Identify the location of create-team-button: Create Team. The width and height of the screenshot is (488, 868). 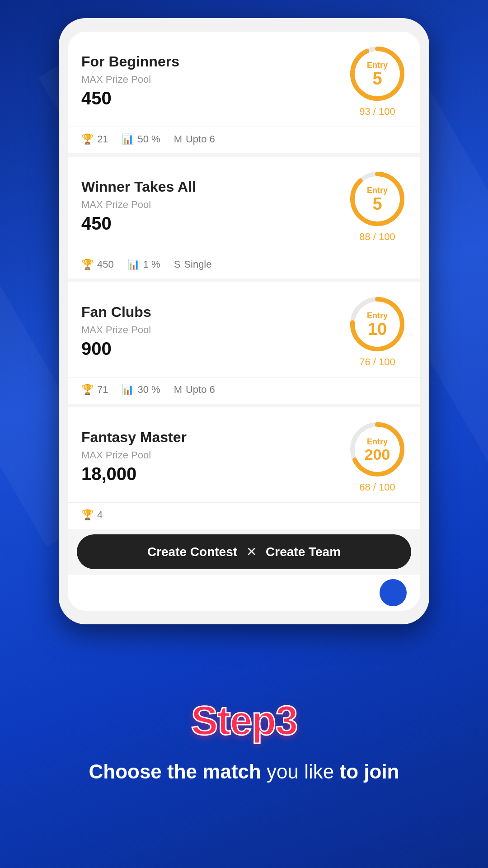
(303, 552).